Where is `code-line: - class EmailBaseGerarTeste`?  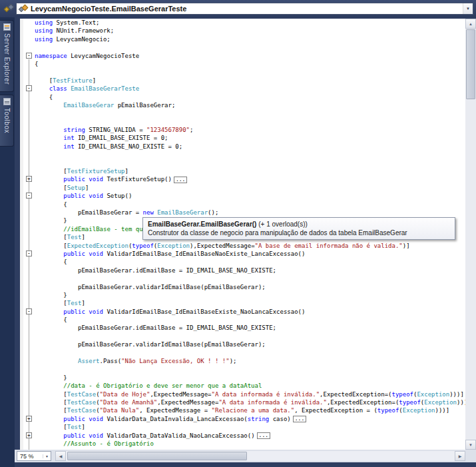
code-line: - class EmailBaseGerarTeste is located at coordinates (242, 89).